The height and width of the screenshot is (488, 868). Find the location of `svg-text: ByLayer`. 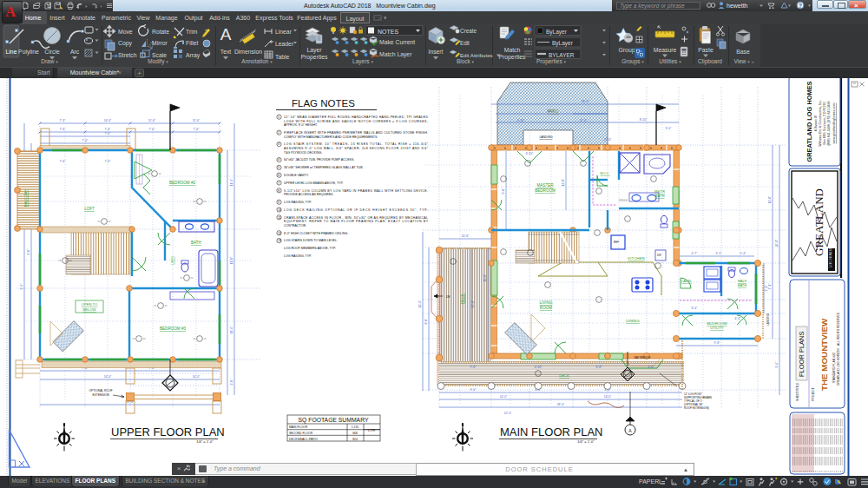

svg-text: ByLayer is located at coordinates (557, 32).